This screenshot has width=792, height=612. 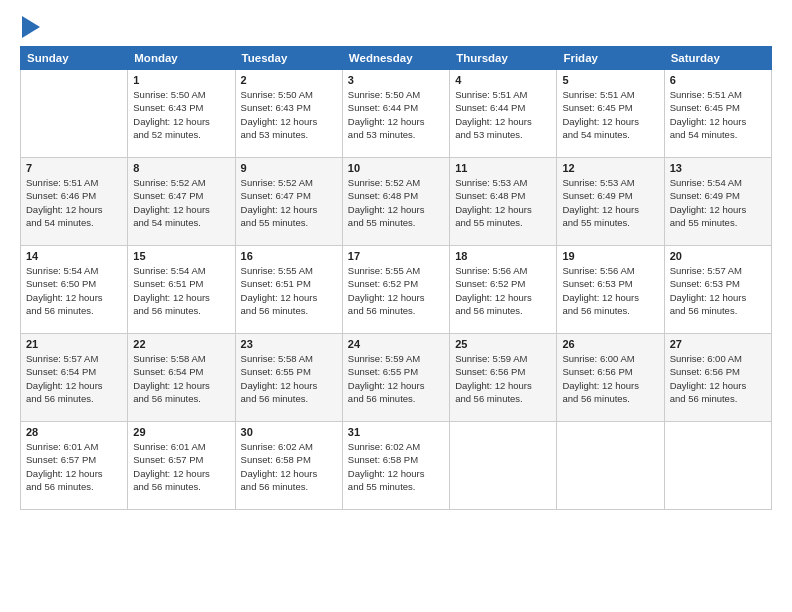 What do you see at coordinates (504, 202) in the screenshot?
I see `calendar-day-cell: 11Sunrise: 5:53 AM Sunset: 6:48 PM Dayli…` at bounding box center [504, 202].